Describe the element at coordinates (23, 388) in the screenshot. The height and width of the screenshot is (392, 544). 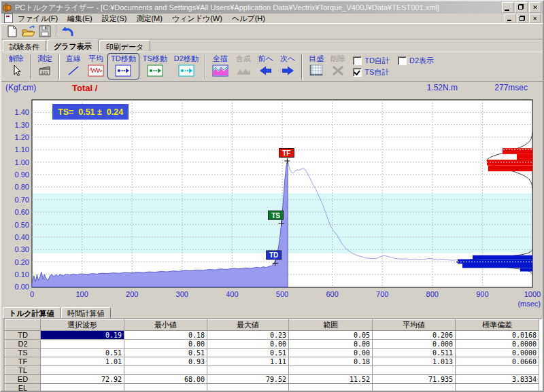
I see `row-label-el: EL` at that location.